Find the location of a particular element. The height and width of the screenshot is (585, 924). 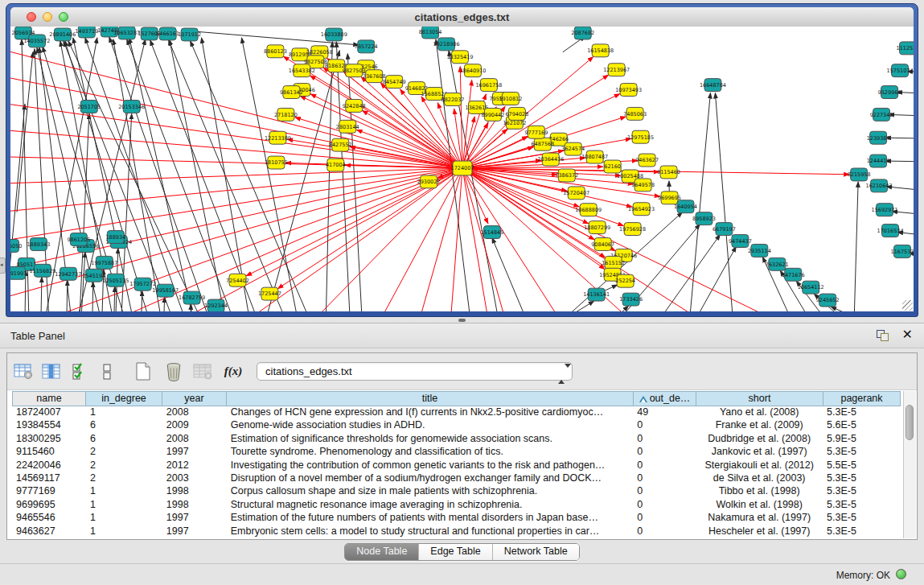

network-node: 252254 is located at coordinates (626, 281).